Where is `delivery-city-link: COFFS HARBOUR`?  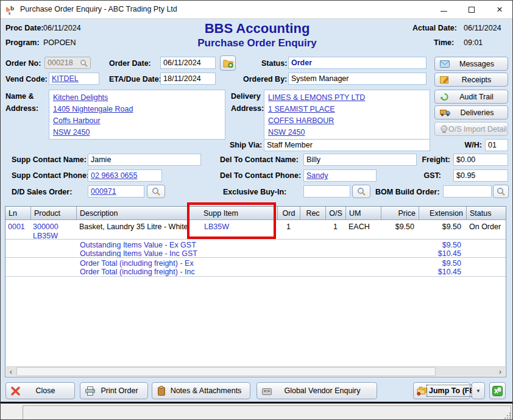 delivery-city-link: COFFS HARBOUR is located at coordinates (301, 121).